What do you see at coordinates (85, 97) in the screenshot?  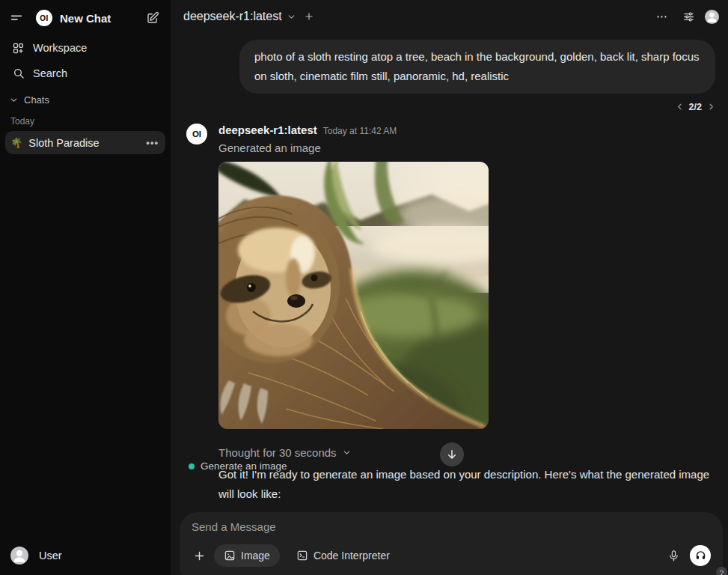 I see `chats-section-toggle: Chats` at bounding box center [85, 97].